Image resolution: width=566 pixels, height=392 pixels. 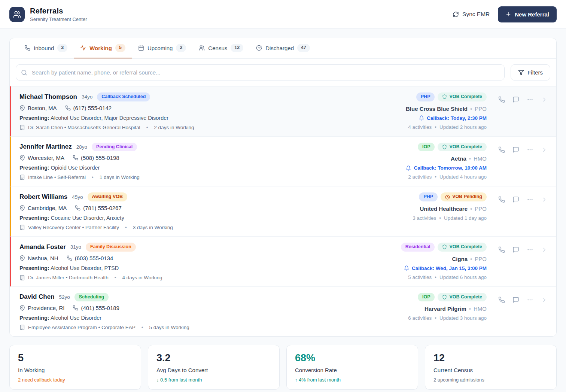 What do you see at coordinates (283, 48) in the screenshot?
I see `tab-discharged: Discharged 47` at bounding box center [283, 48].